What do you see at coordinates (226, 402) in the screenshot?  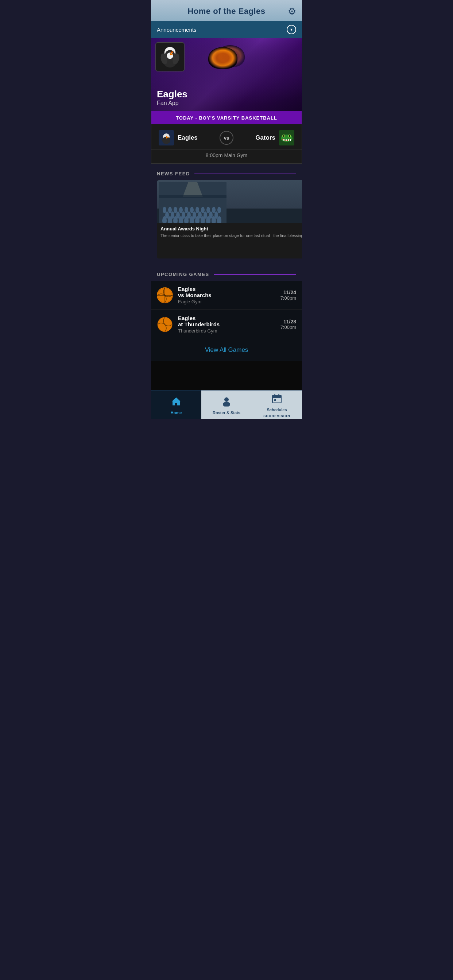 I see `person-icon` at bounding box center [226, 402].